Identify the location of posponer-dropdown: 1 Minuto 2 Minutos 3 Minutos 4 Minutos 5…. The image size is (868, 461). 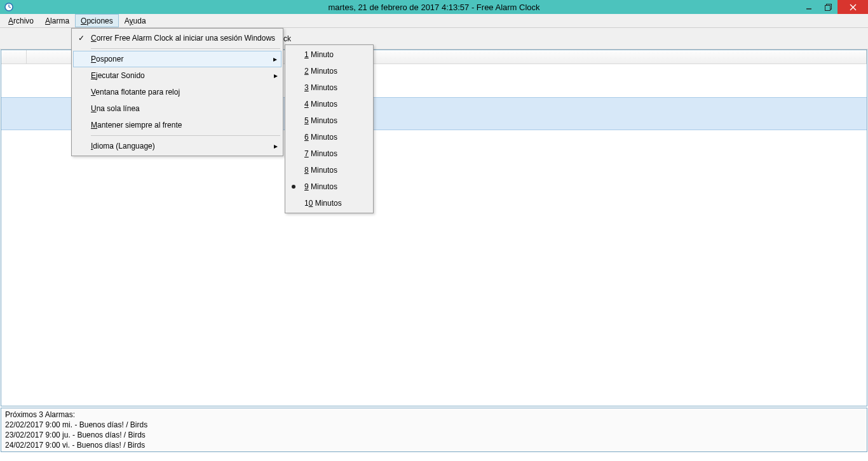
(329, 129).